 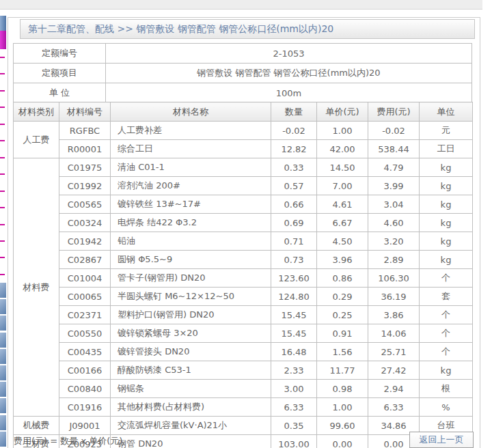 I want to click on quantity-cell: 0.57, so click(x=294, y=186).